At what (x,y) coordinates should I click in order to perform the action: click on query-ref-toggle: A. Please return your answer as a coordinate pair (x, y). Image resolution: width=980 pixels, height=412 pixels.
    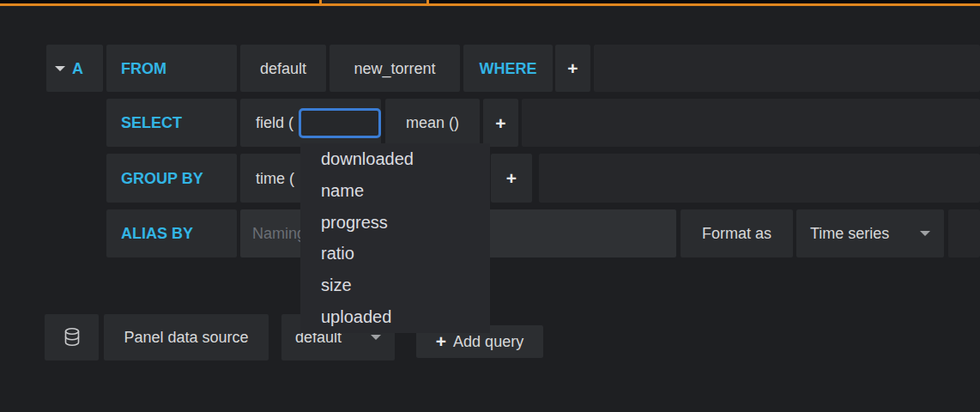
    Looking at the image, I should click on (75, 69).